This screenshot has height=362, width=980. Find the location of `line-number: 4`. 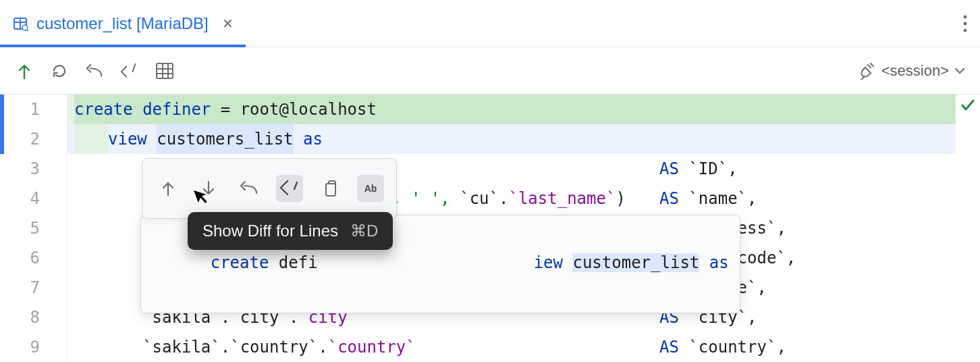

line-number: 4 is located at coordinates (20, 199).